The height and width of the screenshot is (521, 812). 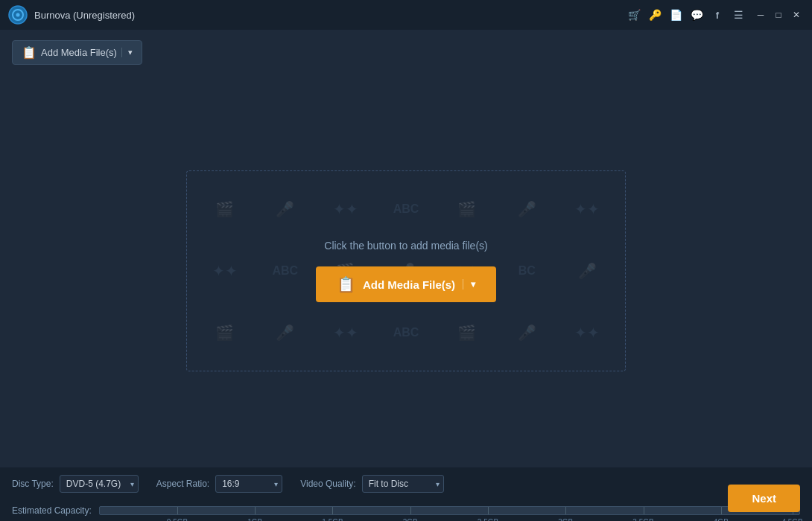 What do you see at coordinates (85, 15) in the screenshot?
I see `app-title: Burnova (Unregistered)` at bounding box center [85, 15].